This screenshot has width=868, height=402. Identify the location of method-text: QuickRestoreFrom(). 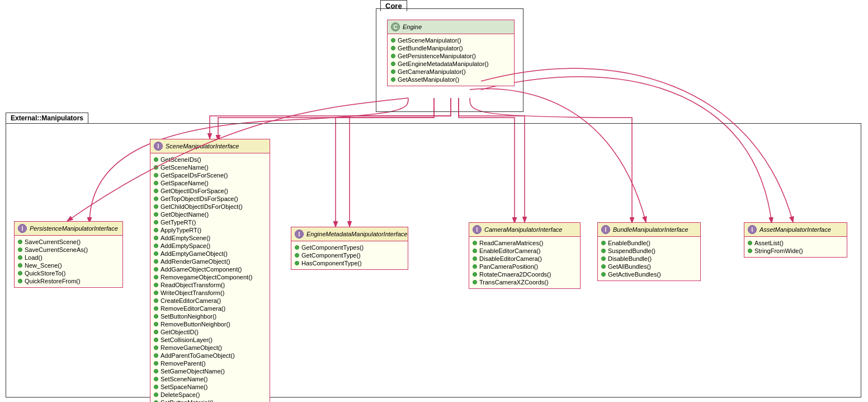
(53, 281).